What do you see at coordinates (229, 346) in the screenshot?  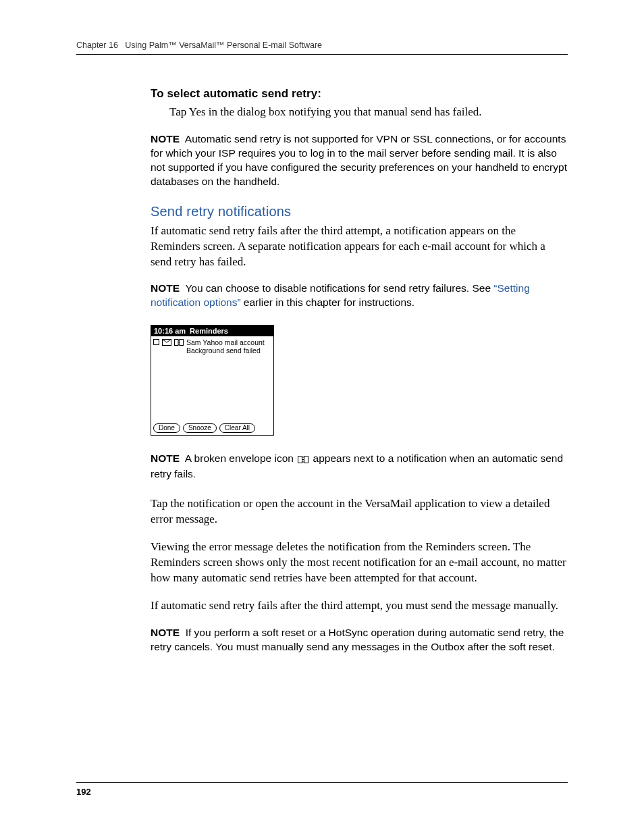 I see `reminder-text: Sam Yahoo mail account Background send f…` at bounding box center [229, 346].